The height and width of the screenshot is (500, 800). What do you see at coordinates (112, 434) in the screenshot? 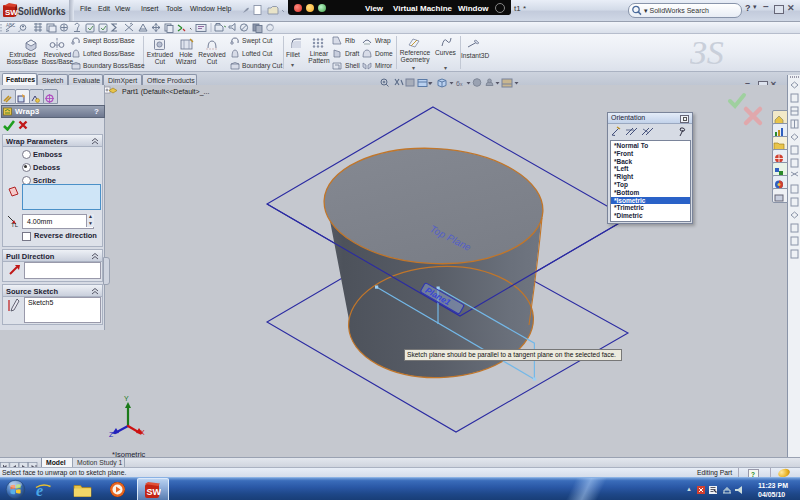
I see `svg-text: Z` at bounding box center [112, 434].